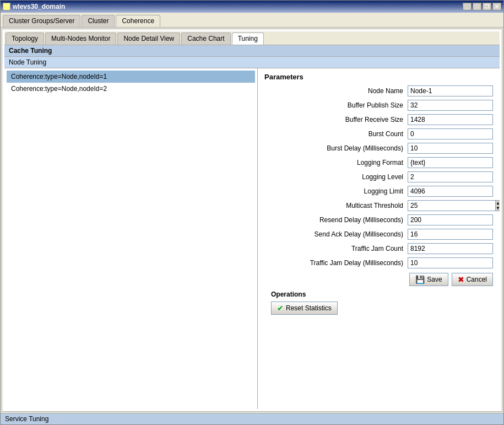  I want to click on save-icon: 💾, so click(420, 279).